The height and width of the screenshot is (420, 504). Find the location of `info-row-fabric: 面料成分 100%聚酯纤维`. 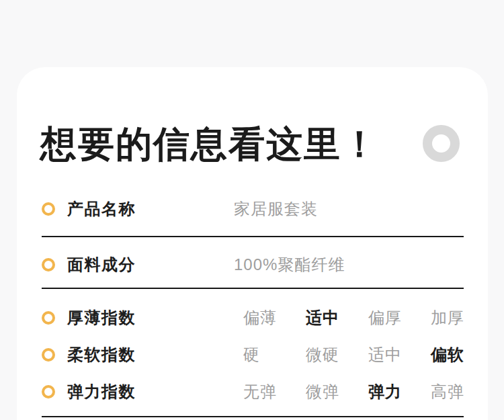

info-row-fabric: 面料成分 100%聚酯纤维 is located at coordinates (253, 265).